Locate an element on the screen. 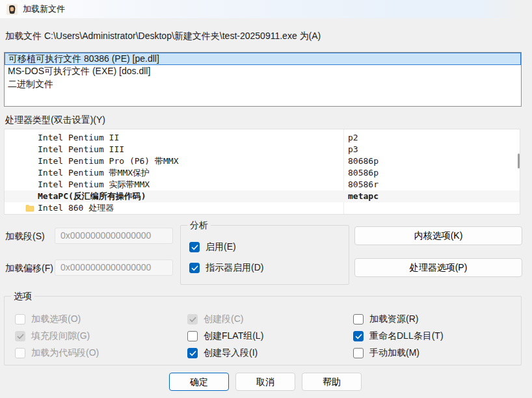 The height and width of the screenshot is (398, 532). load-file-label: 加载文件 C:\Users\Administrator\Desktop\新建文件… is located at coordinates (163, 36).